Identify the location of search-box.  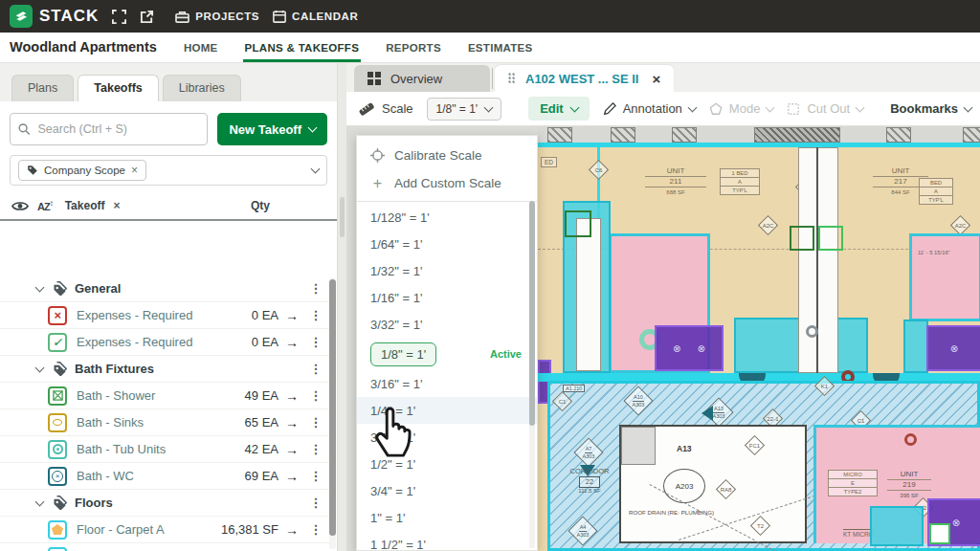
(109, 129).